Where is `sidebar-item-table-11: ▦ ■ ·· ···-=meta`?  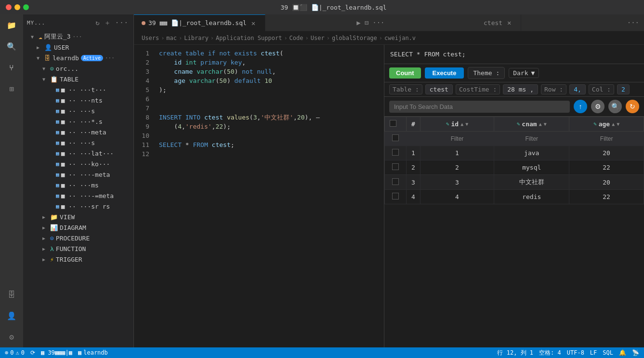
sidebar-item-table-11: ▦ ■ ·· ···-=meta is located at coordinates (78, 196).